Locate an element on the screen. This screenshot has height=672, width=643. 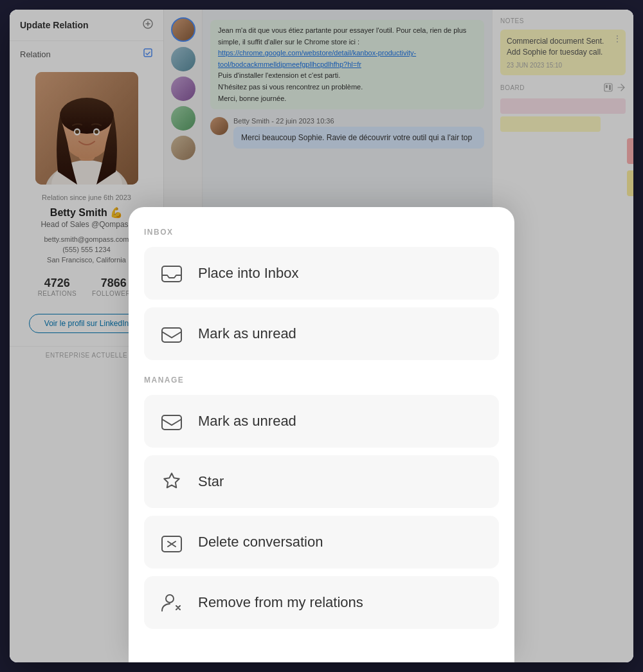
inbox-section-title: INBOX is located at coordinates (322, 232).